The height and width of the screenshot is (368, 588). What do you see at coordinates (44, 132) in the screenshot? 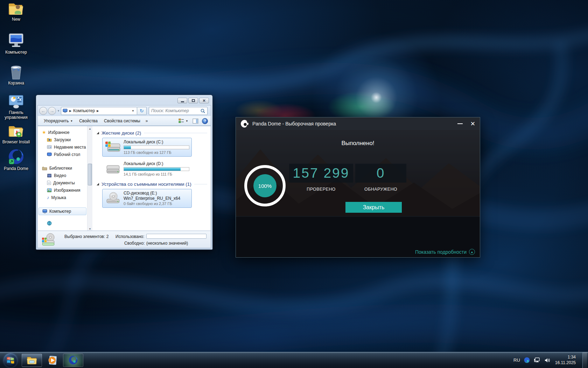
I see `star-icon: ★` at bounding box center [44, 132].